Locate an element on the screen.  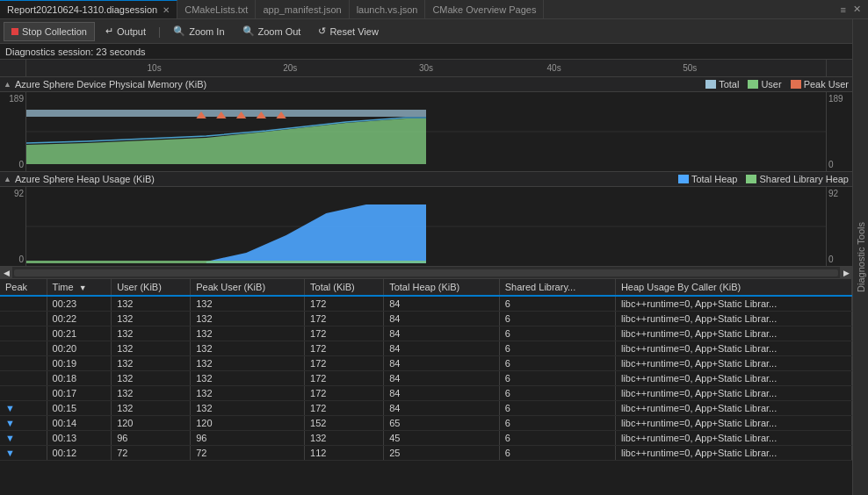
stop-collection-button: Stop Collection is located at coordinates (49, 32).